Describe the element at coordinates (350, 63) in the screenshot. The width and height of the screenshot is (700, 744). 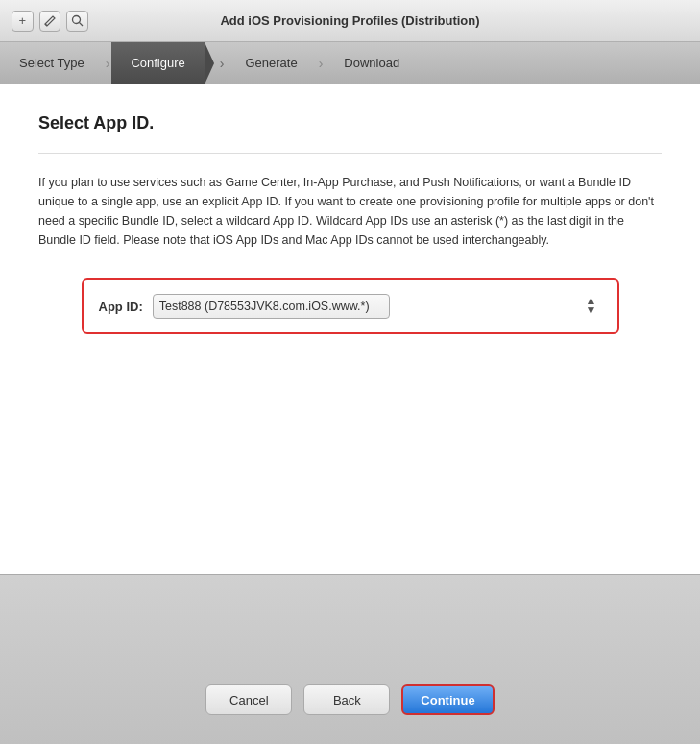
I see `steps-bar: Select Type › Configure › Generate › Dow…` at that location.